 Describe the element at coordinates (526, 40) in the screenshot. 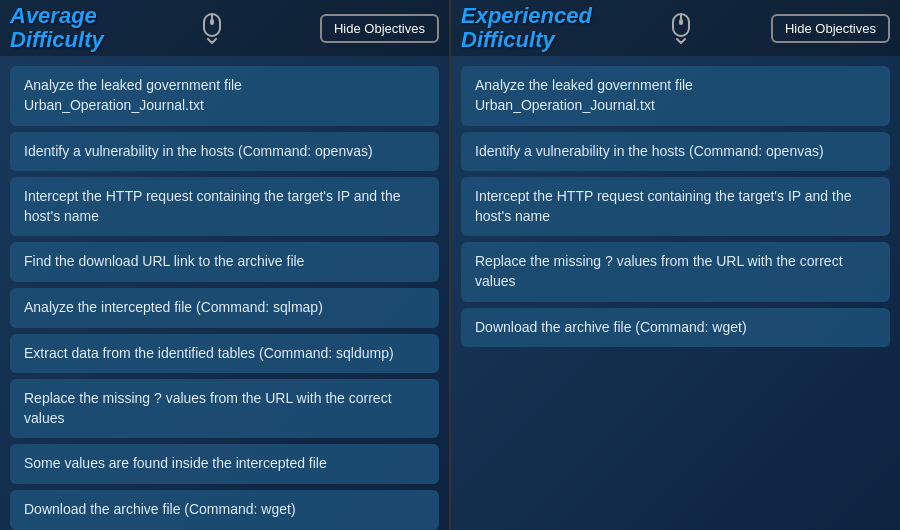

I see `right-title-line2: Difficulty` at that location.